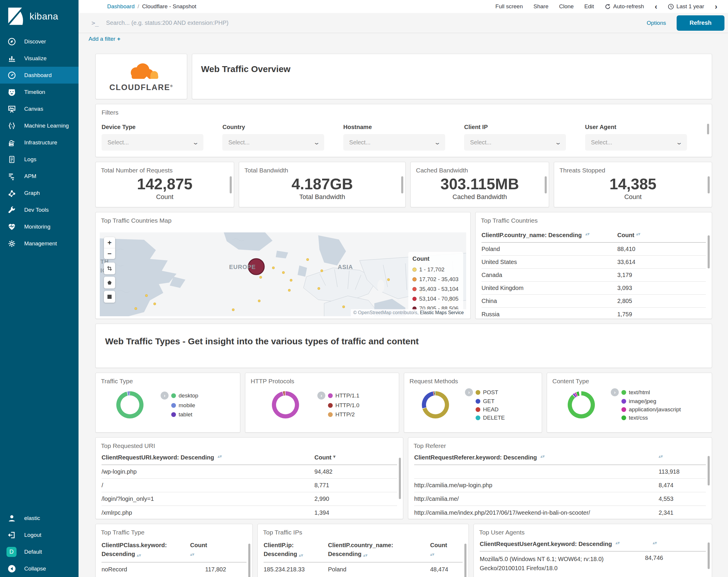 Image resolution: width=728 pixels, height=577 pixels. What do you see at coordinates (356, 457) in the screenshot?
I see `column-header-count: Count▾` at bounding box center [356, 457].